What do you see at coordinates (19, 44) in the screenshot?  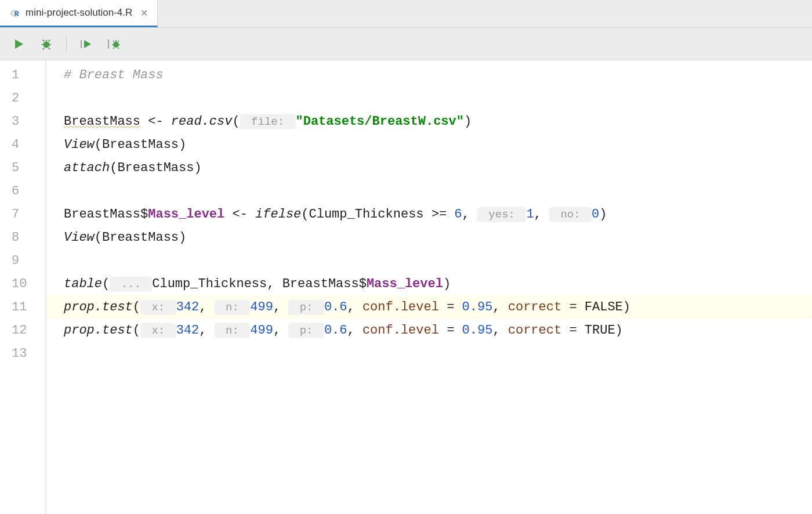 I see `run-button` at bounding box center [19, 44].